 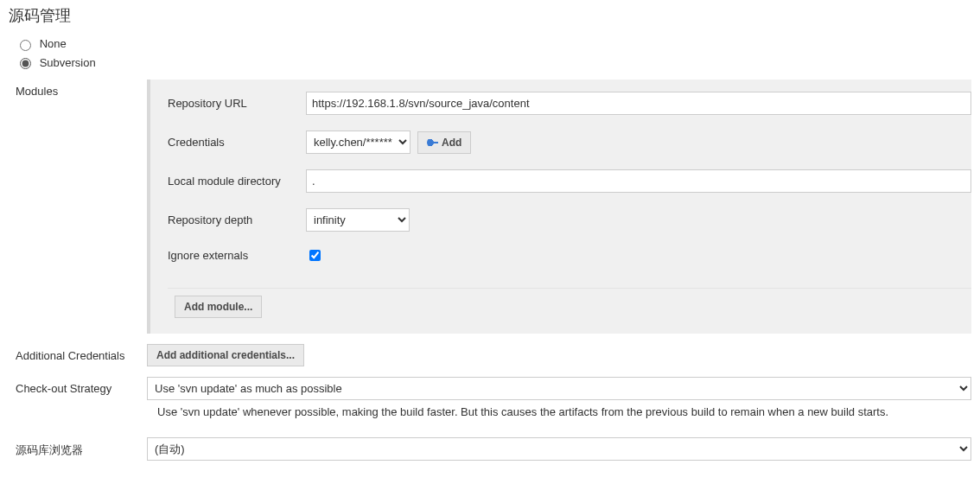 What do you see at coordinates (493, 43) in the screenshot?
I see `scm-option-none: None` at bounding box center [493, 43].